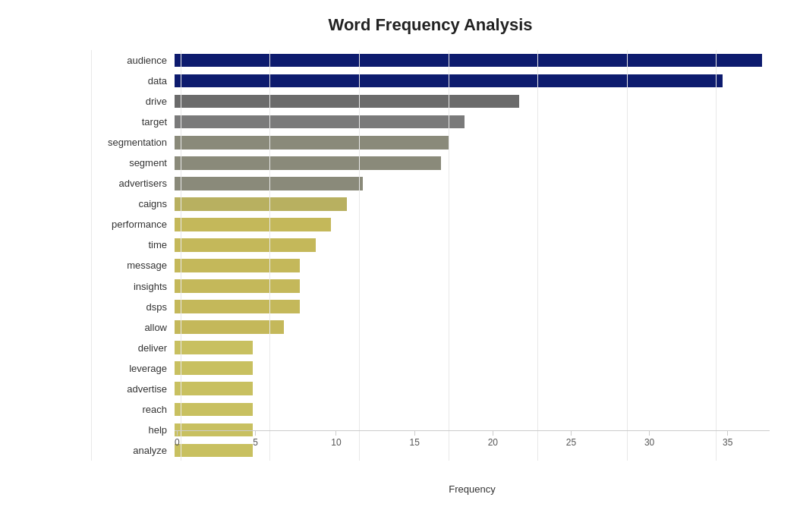  What do you see at coordinates (650, 442) in the screenshot?
I see `x-tick-label: 30` at bounding box center [650, 442].